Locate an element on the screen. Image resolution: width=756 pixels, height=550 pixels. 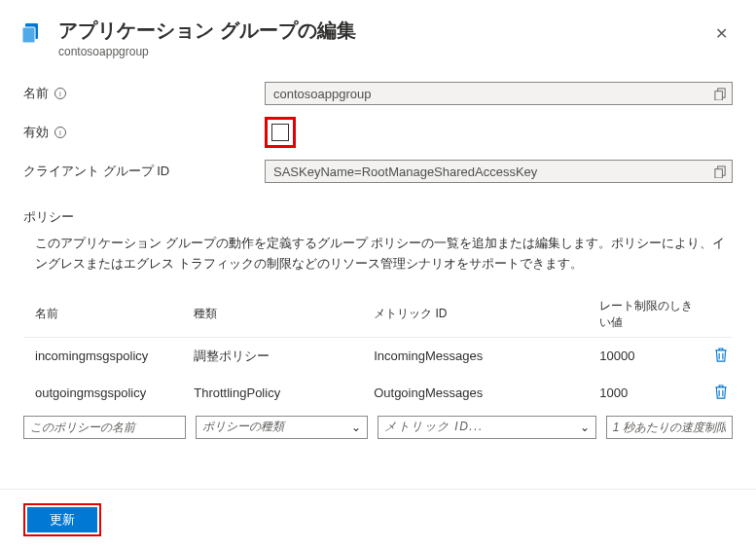
row-client-group: クライアント グループ ID is located at coordinates (378, 171).